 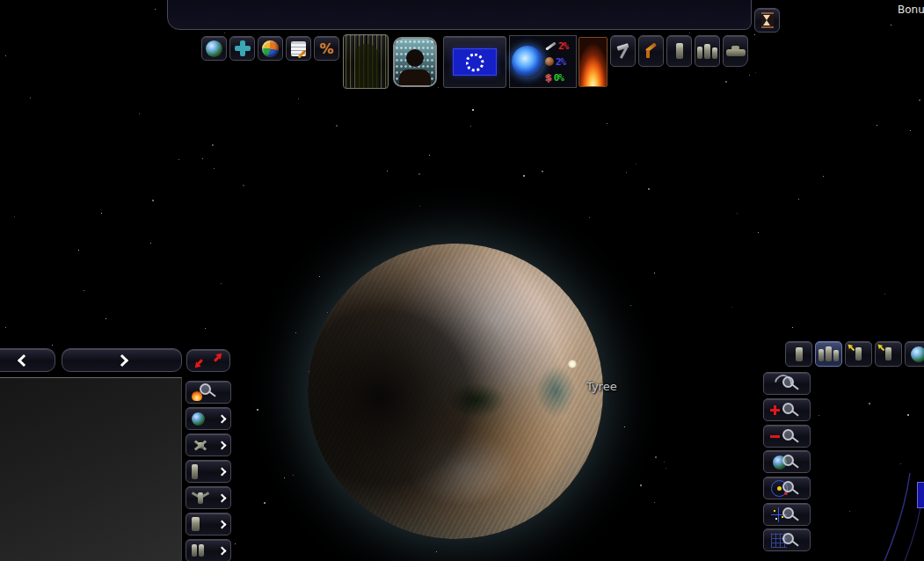 I want to click on fleet-group-button, so click(x=828, y=353).